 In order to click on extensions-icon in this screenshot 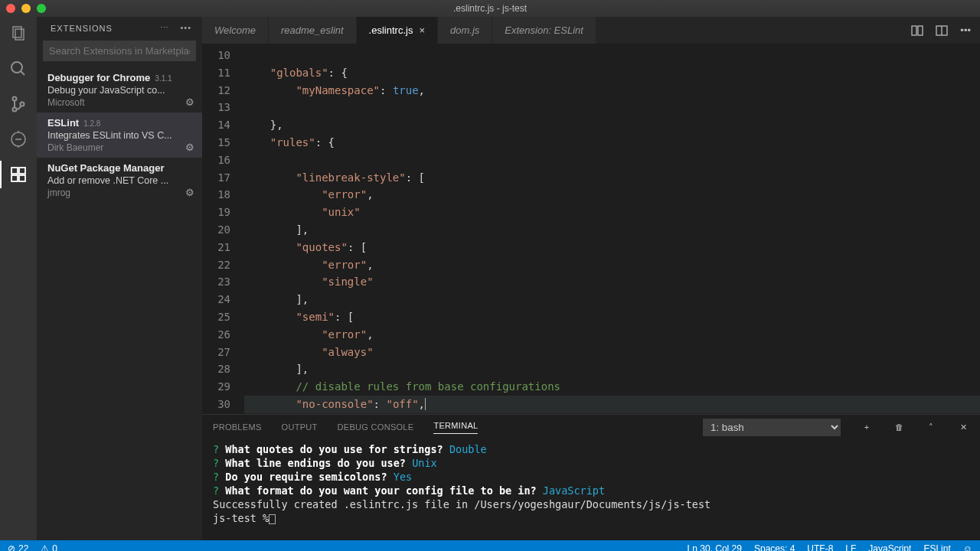, I will do `click(18, 174)`.